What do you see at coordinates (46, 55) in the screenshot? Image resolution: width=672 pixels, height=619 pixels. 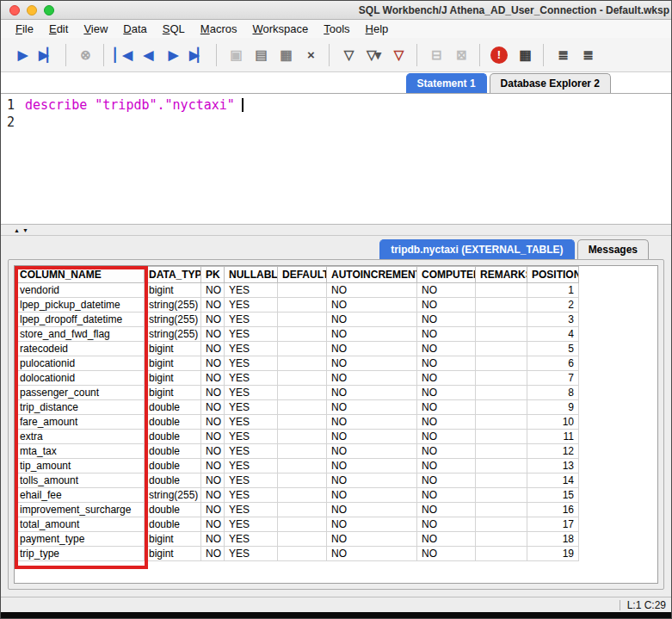 I see `execute-current-statement-icon: ▶▏` at bounding box center [46, 55].